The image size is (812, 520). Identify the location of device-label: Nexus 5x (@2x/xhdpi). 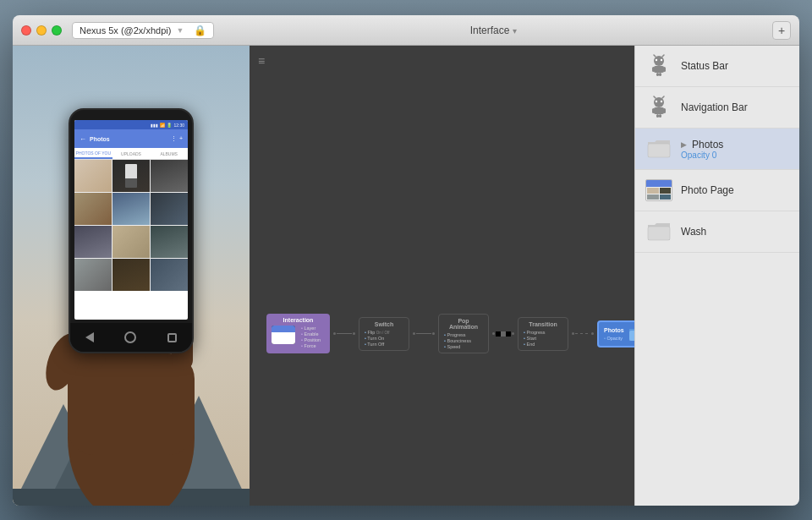
(125, 30).